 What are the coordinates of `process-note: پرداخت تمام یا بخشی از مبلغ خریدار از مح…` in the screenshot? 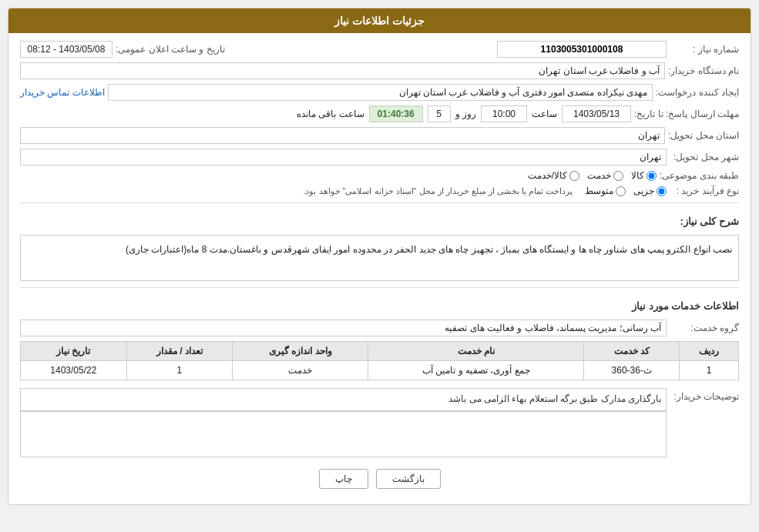 It's located at (438, 191).